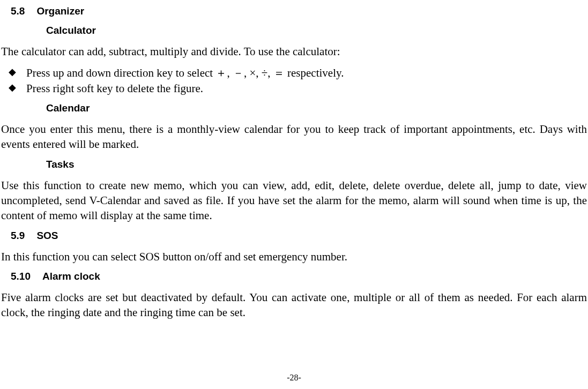  Describe the element at coordinates (294, 80) in the screenshot. I see `calculator-bullets: ◆ Press up and down direction key to sel…` at that location.